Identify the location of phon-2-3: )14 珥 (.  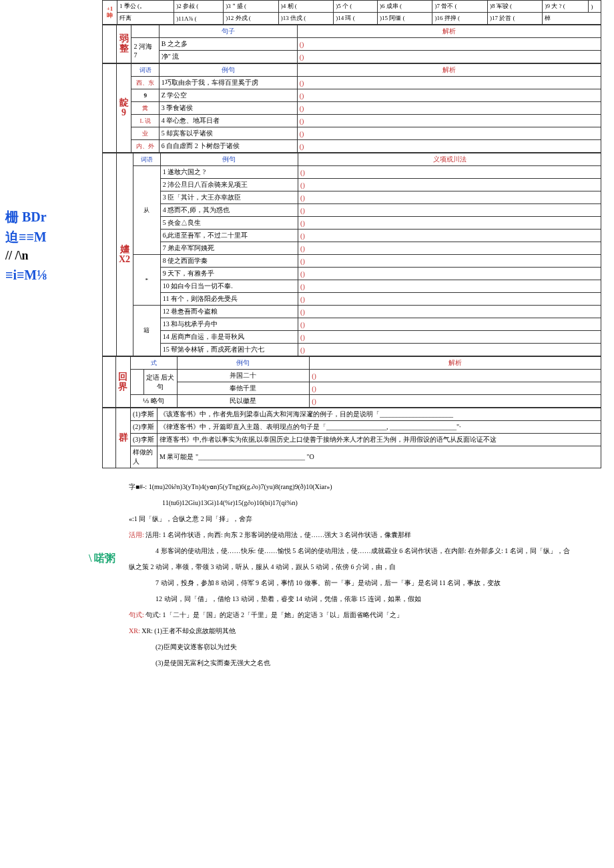
(356, 19).